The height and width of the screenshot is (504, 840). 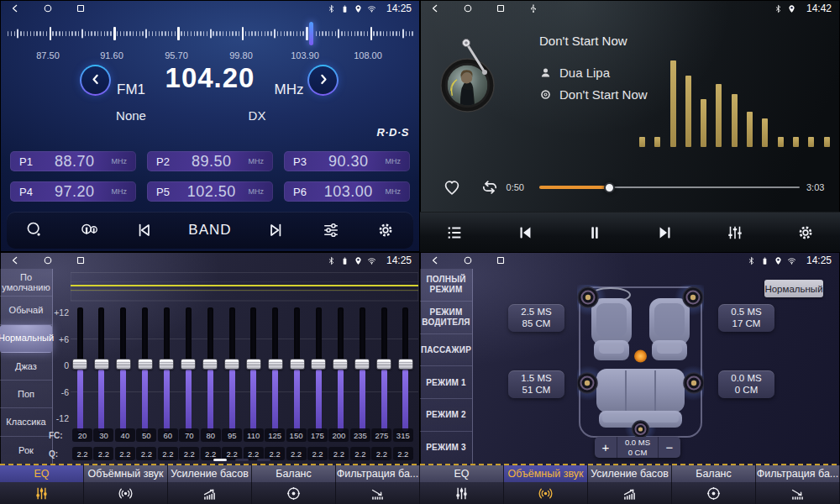 What do you see at coordinates (26, 282) in the screenshot?
I see `eq-preset-item: По умолчанию` at bounding box center [26, 282].